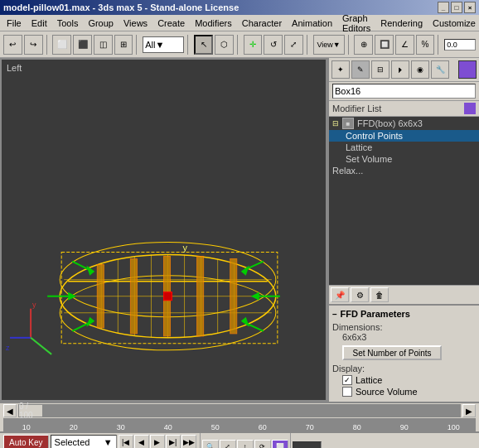  I want to click on object-color-swatch, so click(467, 70).